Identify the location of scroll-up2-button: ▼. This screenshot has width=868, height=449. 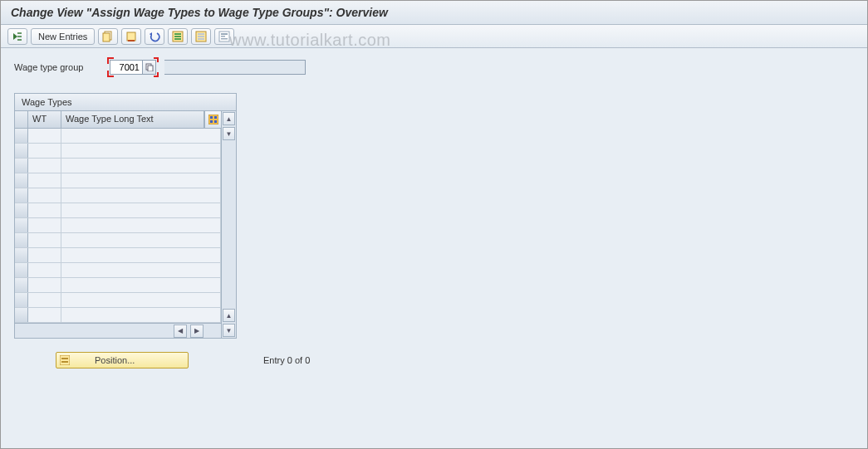
(229, 134).